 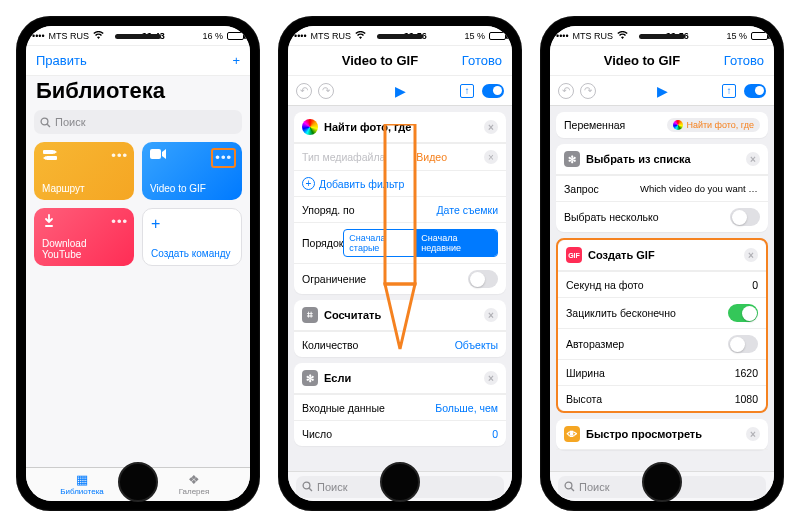 What do you see at coordinates (62, 60) in the screenshot?
I see `edit-button: Править` at bounding box center [62, 60].